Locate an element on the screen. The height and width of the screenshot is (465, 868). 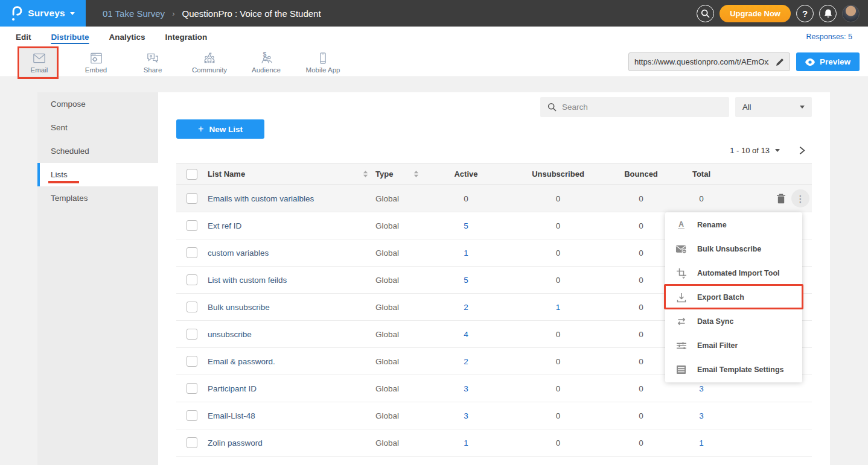
nav-tabs: EditDistributeAnalyticsIntegrationRespon… is located at coordinates (434, 37).